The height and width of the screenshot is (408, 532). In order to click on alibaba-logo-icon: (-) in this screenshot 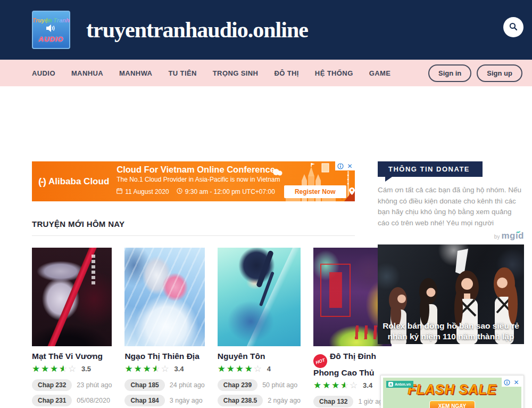, I will do `click(41, 182)`.